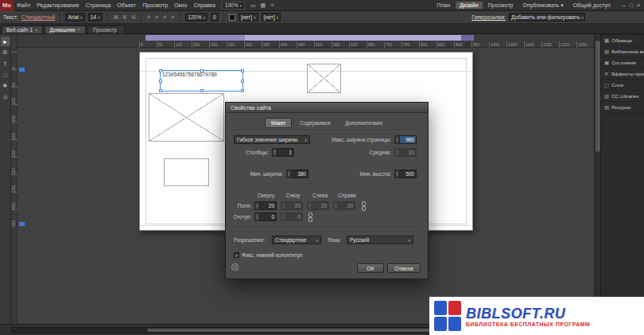 The width and height of the screenshot is (644, 335). Describe the element at coordinates (165, 18) in the screenshot. I see `align-right-icon: ≡` at that location.